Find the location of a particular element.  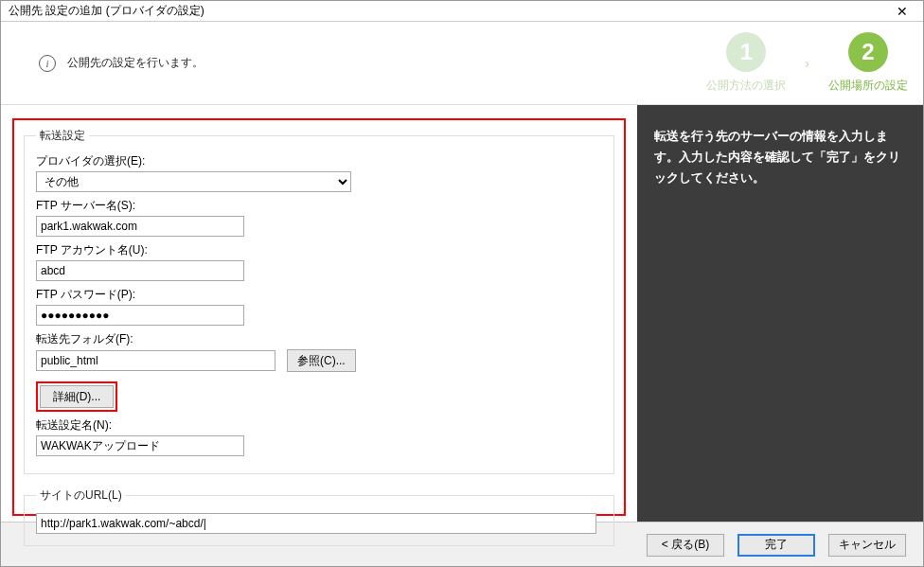

setting-name-label: 転送設定名(N): is located at coordinates (319, 426).